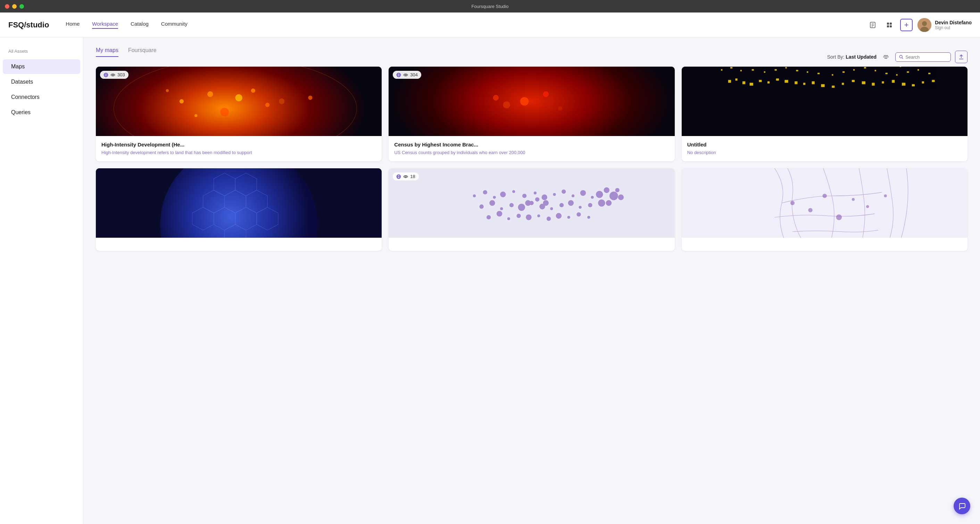  Describe the element at coordinates (41, 67) in the screenshot. I see `sidebar-item-maps: Maps` at that location.